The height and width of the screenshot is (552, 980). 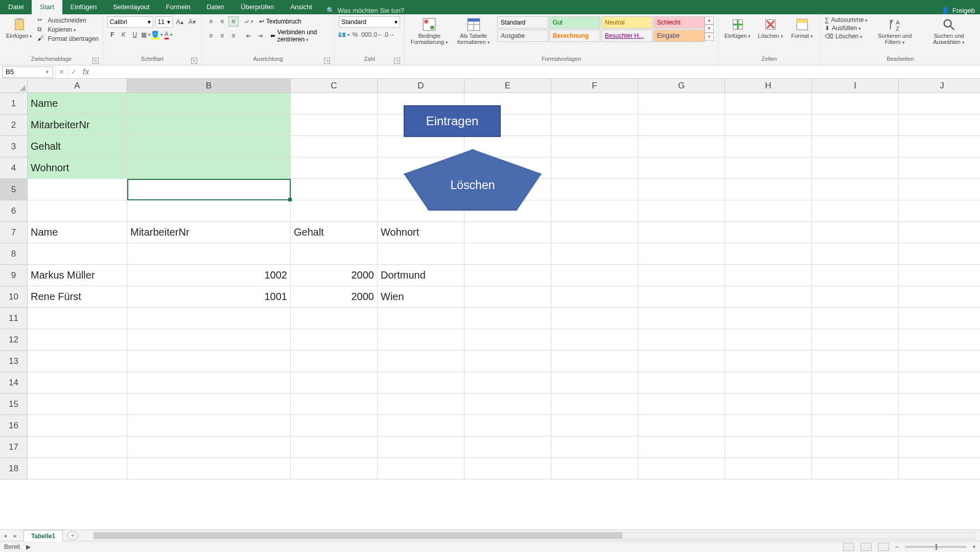 I want to click on fill-color-button: 🪣, so click(x=157, y=35).